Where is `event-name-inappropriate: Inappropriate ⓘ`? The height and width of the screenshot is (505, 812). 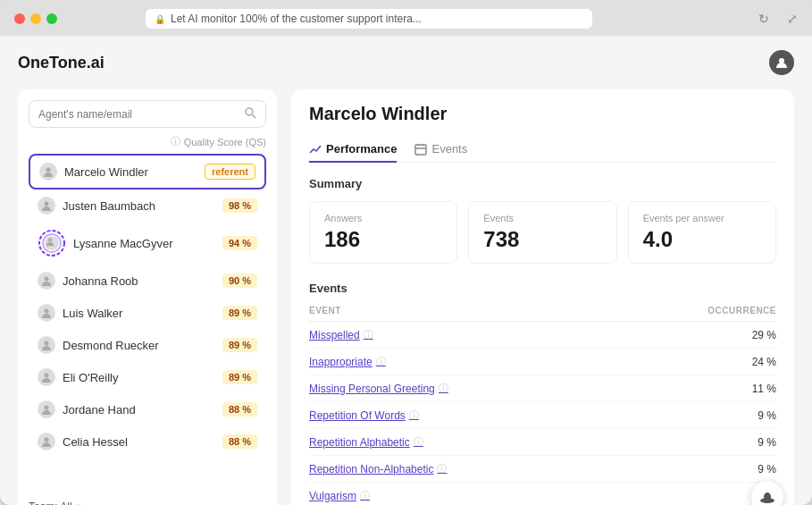 event-name-inappropriate: Inappropriate ⓘ is located at coordinates (347, 361).